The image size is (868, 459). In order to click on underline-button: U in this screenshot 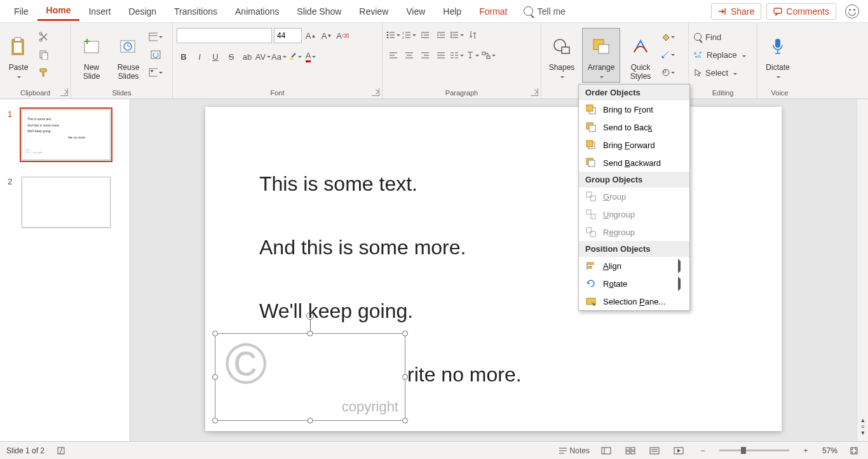, I will do `click(215, 57)`.